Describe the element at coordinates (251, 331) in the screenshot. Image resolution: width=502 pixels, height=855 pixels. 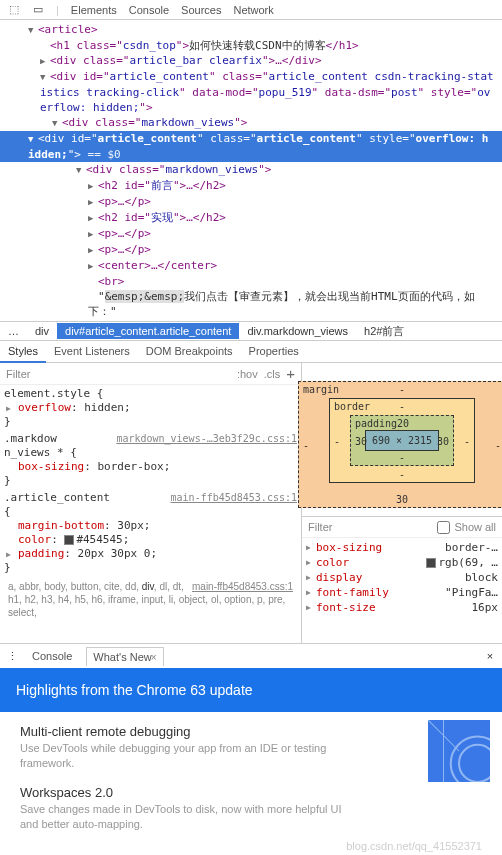
I see `breadcrumb: … div div#article_content.article_conten…` at that location.